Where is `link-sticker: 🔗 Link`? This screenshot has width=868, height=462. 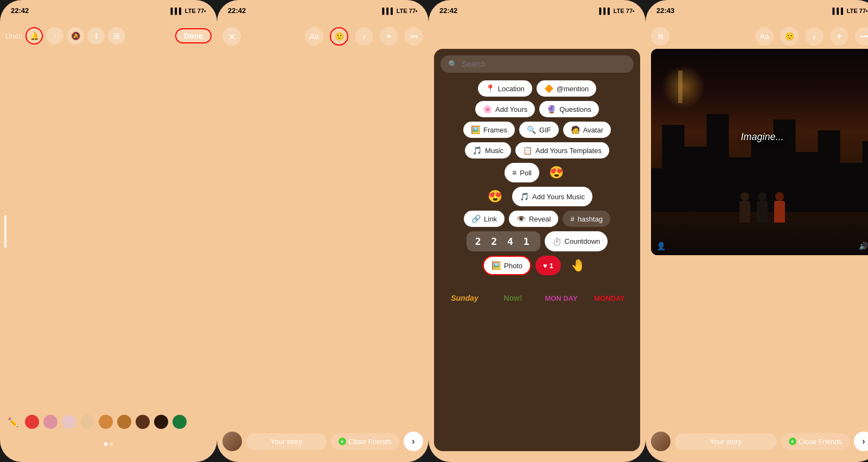 link-sticker: 🔗 Link is located at coordinates (484, 219).